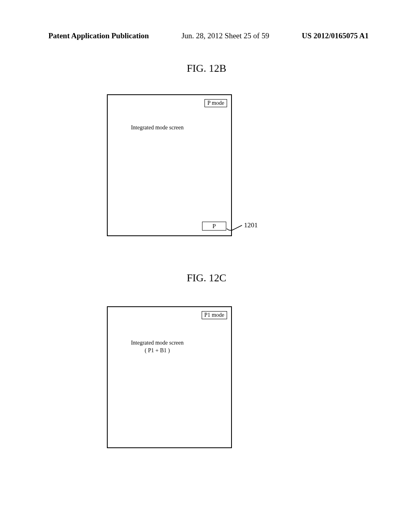 The height and width of the screenshot is (532, 413). Describe the element at coordinates (169, 165) in the screenshot. I see `screen-12b: P mode Integrated mode screen P` at that location.